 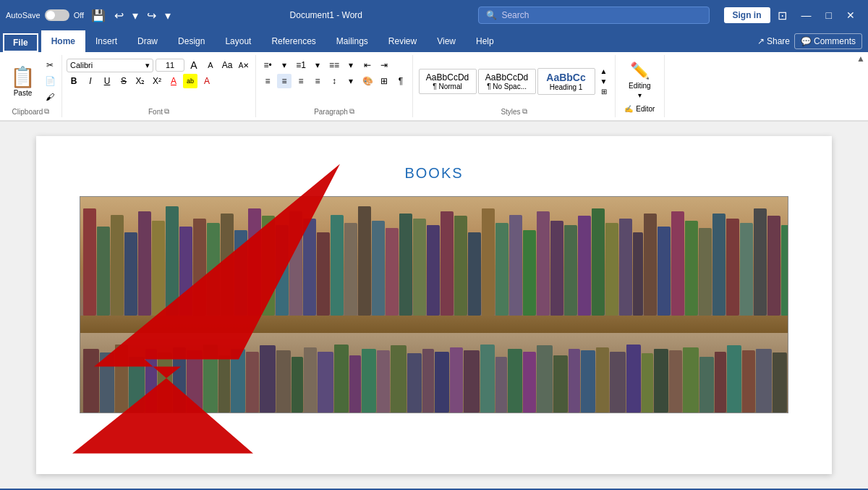 I want to click on change-case-button: Aa, so click(x=227, y=65).